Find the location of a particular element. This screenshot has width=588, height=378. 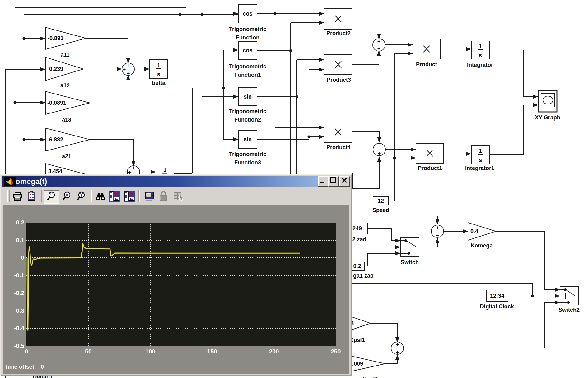

svg-text: Product3 is located at coordinates (339, 80).